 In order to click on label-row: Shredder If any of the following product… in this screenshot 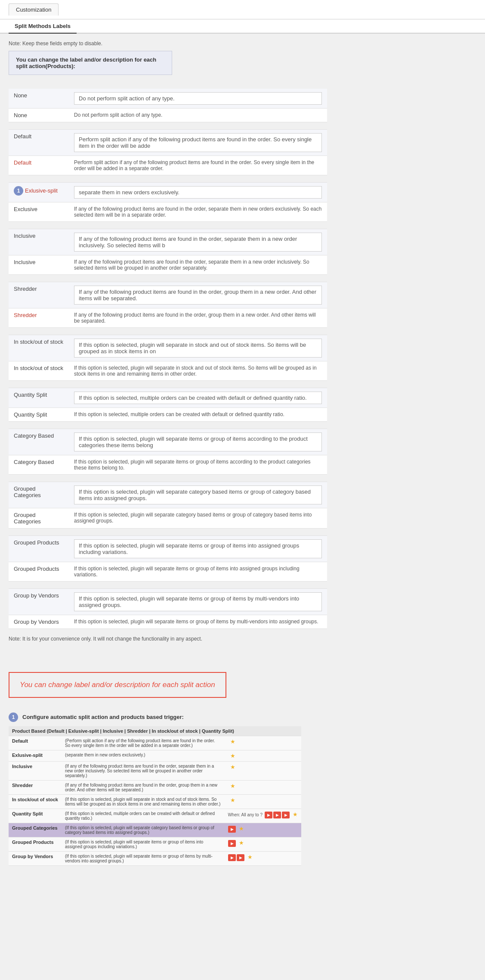, I will do `click(168, 296)`.